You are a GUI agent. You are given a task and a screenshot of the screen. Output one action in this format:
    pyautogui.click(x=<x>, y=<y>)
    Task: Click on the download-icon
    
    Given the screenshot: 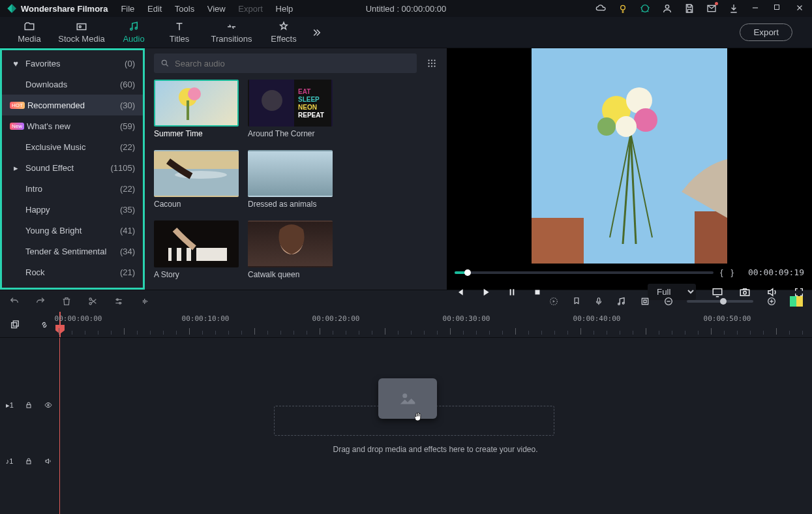 What is the action you would take?
    pyautogui.click(x=734, y=8)
    